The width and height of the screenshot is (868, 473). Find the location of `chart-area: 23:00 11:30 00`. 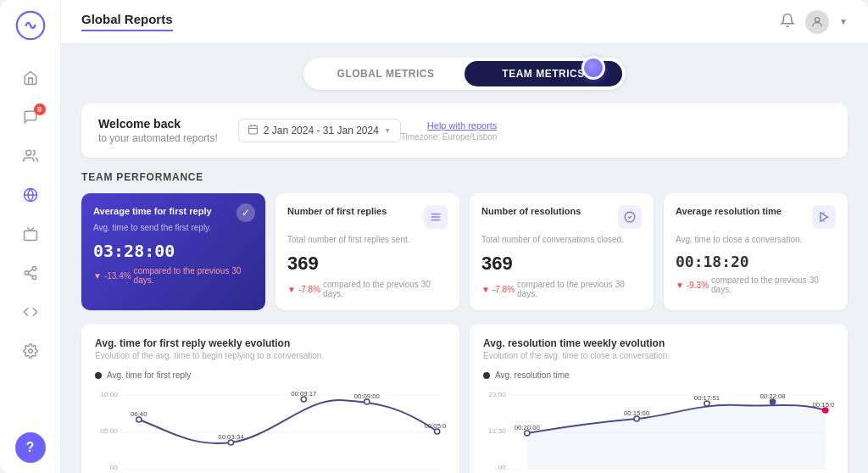

chart-area: 23:00 11:30 00 is located at coordinates (659, 429).